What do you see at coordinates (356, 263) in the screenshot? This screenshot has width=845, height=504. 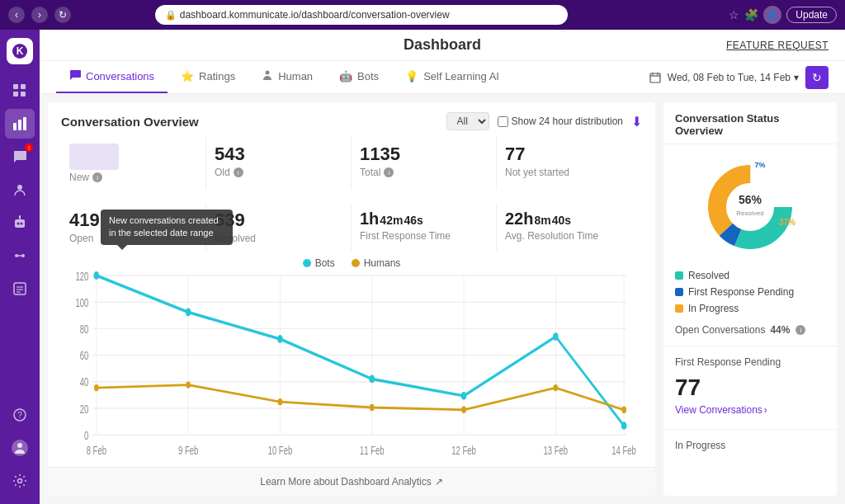 I see `humans-legend-dot` at bounding box center [356, 263].